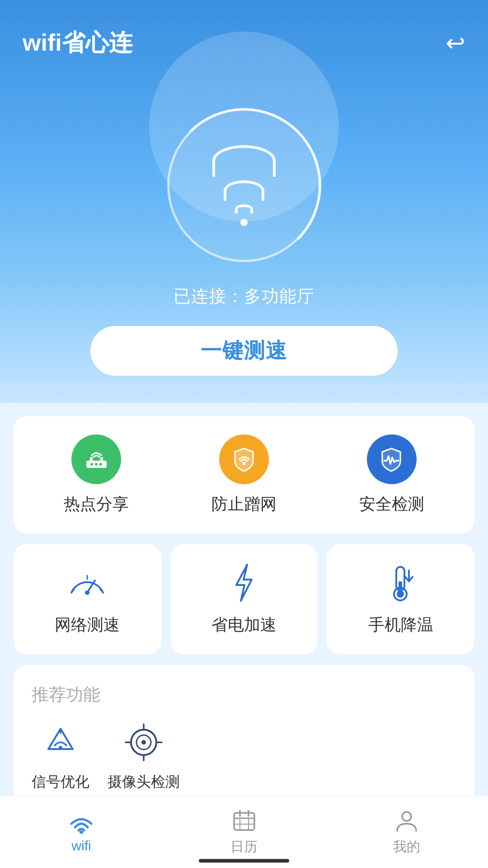 The image size is (488, 868). Describe the element at coordinates (96, 459) in the screenshot. I see `hotspot-icon-circle` at that location.